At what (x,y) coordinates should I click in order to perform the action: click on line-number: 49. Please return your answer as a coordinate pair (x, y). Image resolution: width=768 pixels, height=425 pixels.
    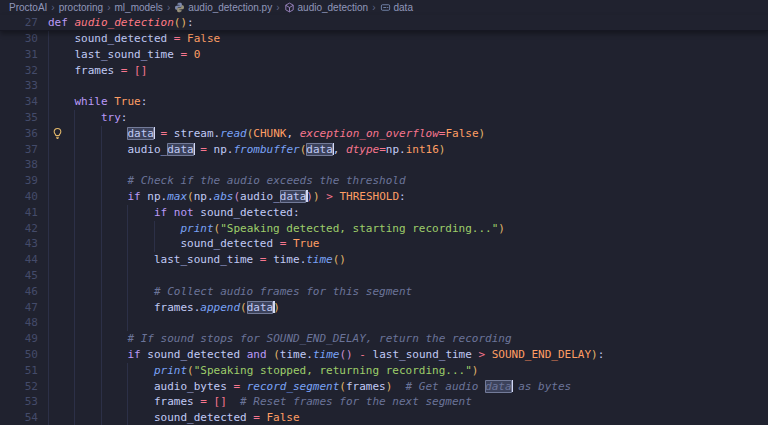
    Looking at the image, I should click on (19, 339).